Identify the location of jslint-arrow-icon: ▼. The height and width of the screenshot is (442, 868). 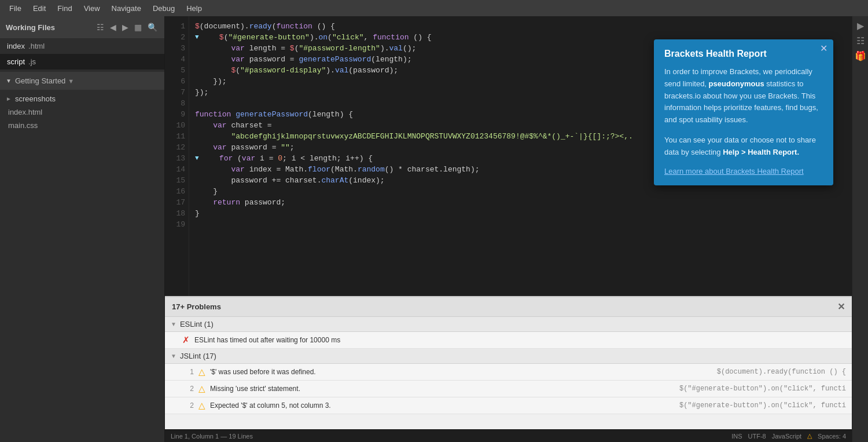
(174, 356).